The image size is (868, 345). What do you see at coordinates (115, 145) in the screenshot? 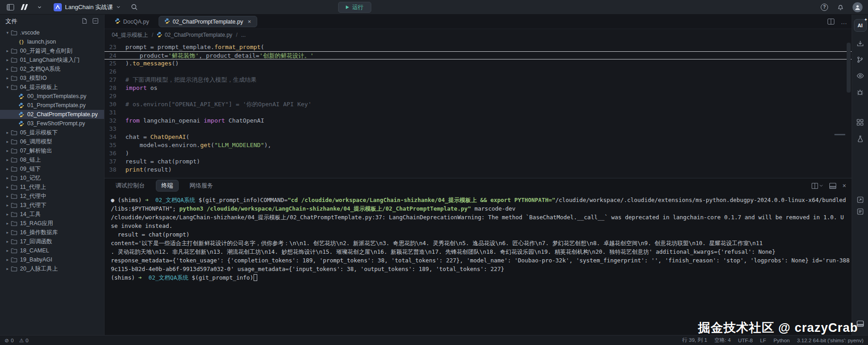
I see `line-number: 35` at bounding box center [115, 145].